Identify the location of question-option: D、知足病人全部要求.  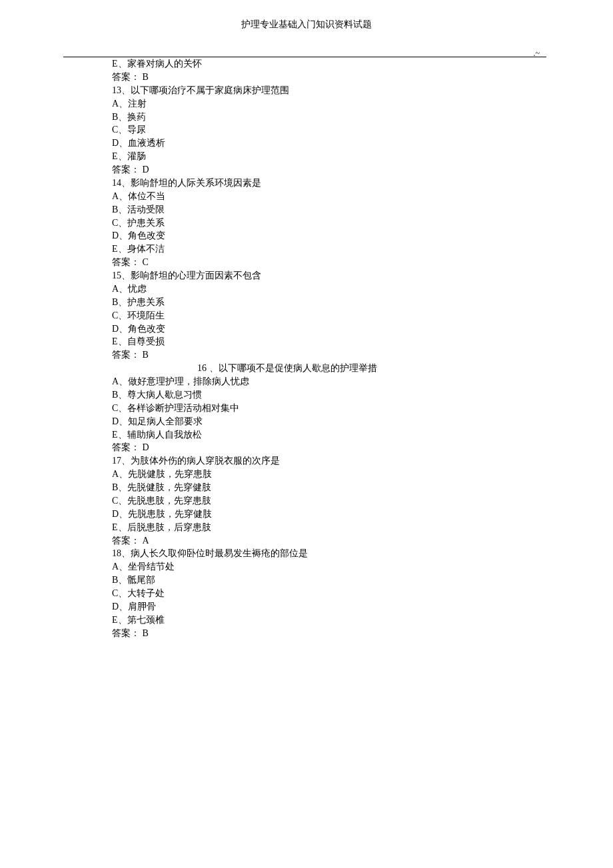
(329, 422).